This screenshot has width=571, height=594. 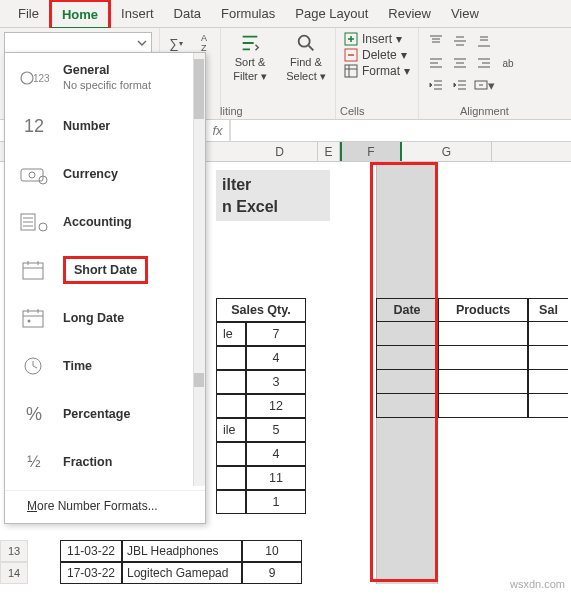 I want to click on sort-az-small: AZ, so click(x=204, y=43).